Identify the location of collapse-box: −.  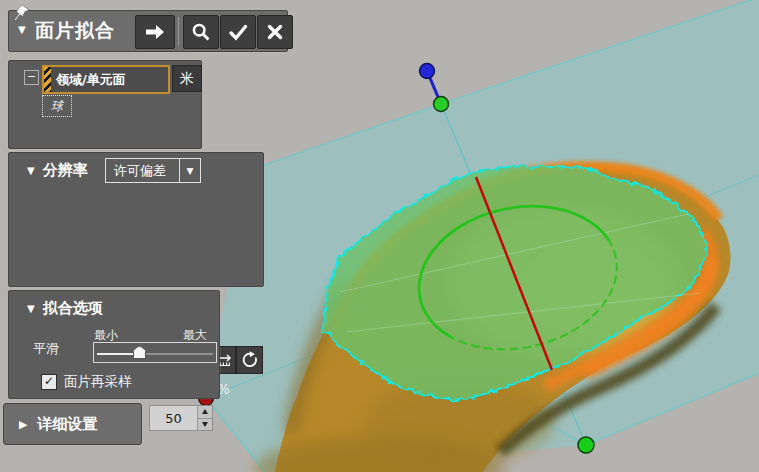
(32, 78).